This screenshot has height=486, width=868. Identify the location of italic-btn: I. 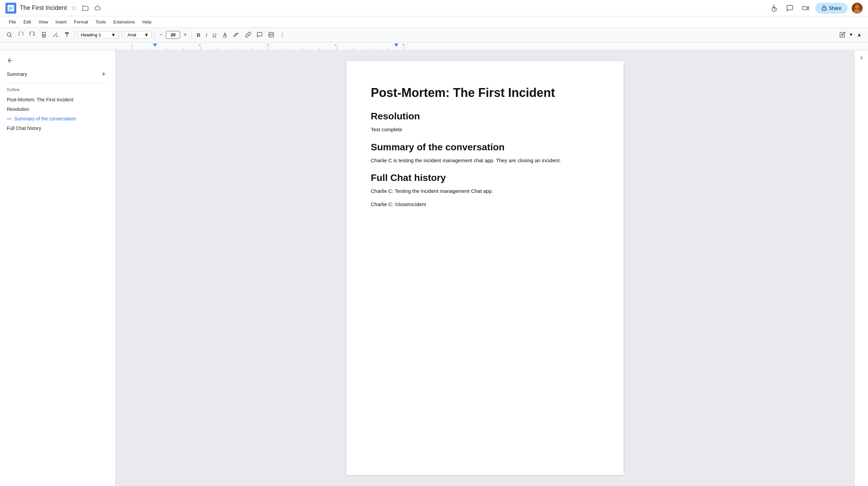
(207, 35).